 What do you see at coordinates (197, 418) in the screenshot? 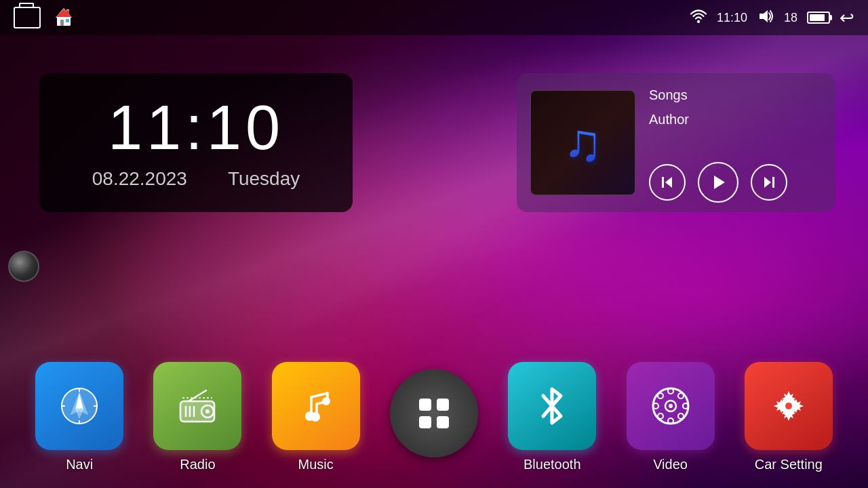
I see `app-item-radio: Radio` at bounding box center [197, 418].